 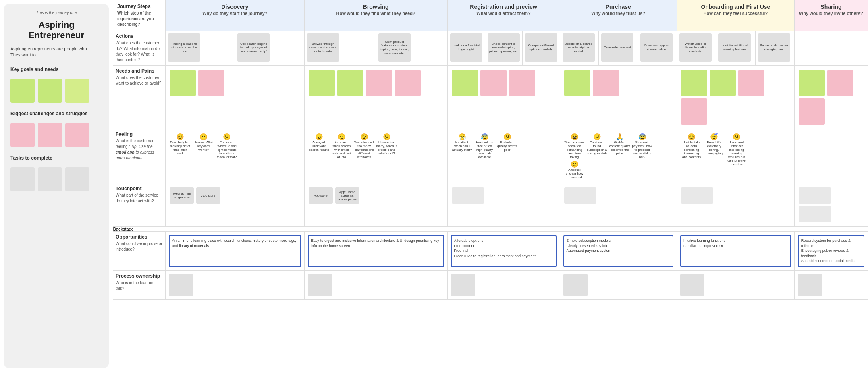 What do you see at coordinates (364, 150) in the screenshot?
I see `feeling-text-b3: Overwhelmed: too many platforms and diff…` at bounding box center [364, 150].